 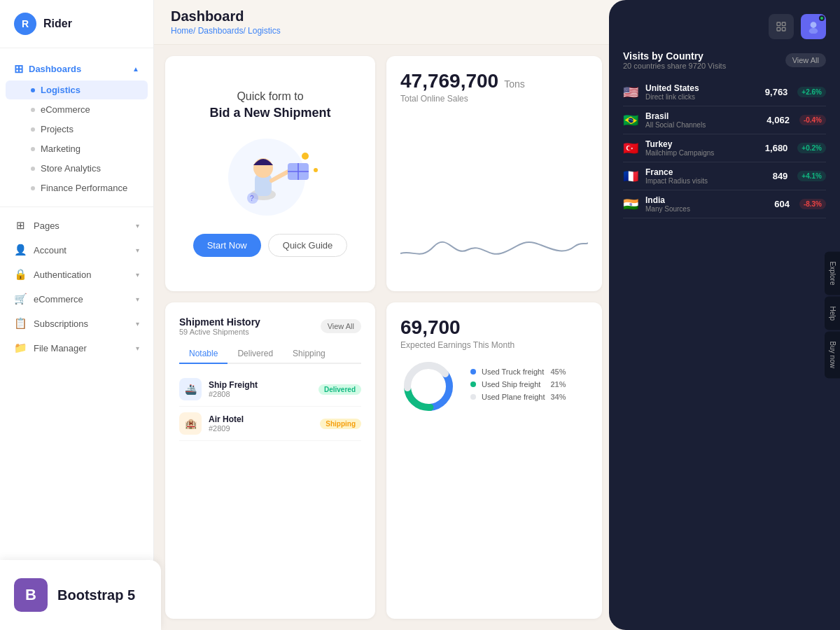 I want to click on page-title: Dashboard, so click(x=225, y=17).